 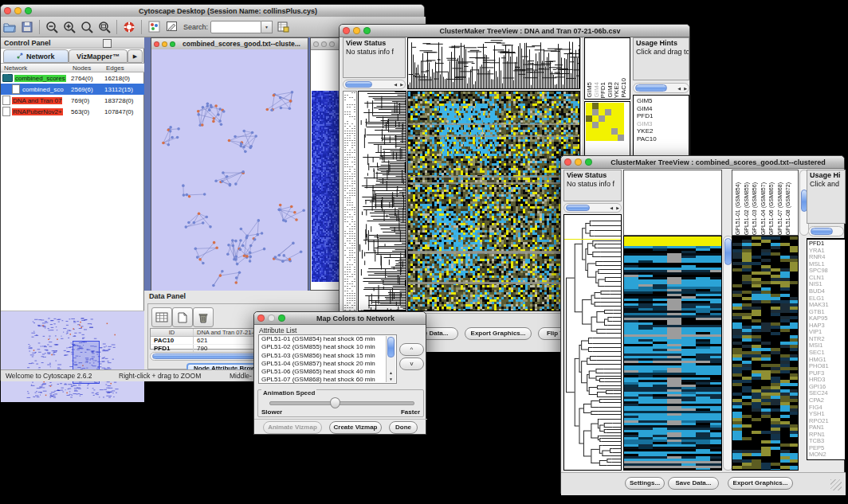 I want to click on zoom-in-icon, so click(x=69, y=27).